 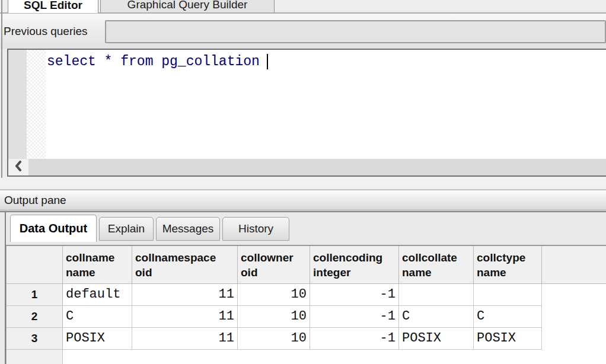 What do you see at coordinates (46, 31) in the screenshot?
I see `previous-queries-label: Previous queries` at bounding box center [46, 31].